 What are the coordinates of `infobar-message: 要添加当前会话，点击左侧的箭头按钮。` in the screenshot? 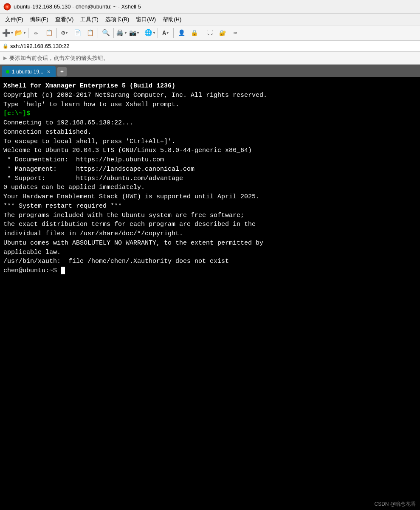 It's located at (59, 58).